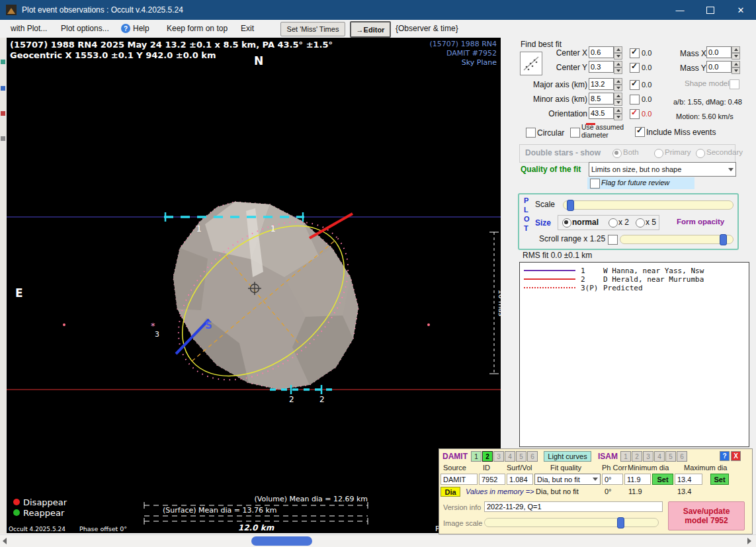 This screenshot has height=547, width=756. Describe the element at coordinates (606, 114) in the screenshot. I see `orientation-spinner` at that location.